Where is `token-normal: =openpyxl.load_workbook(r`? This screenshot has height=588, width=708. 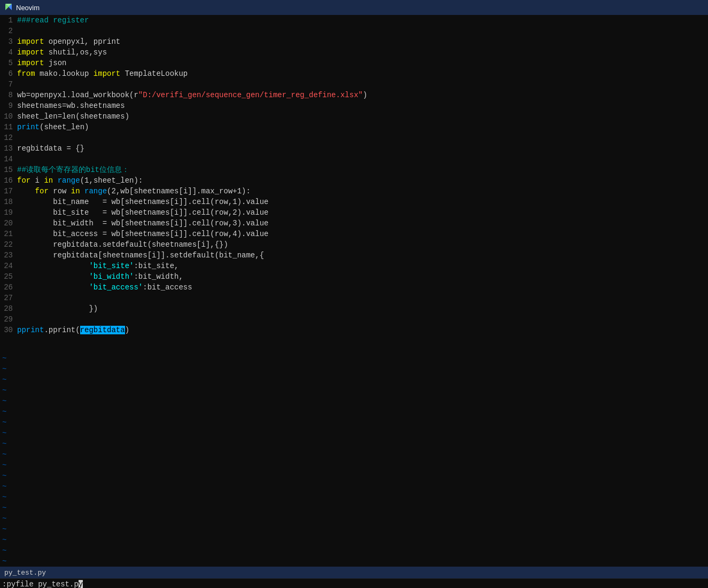 token-normal: =openpyxl.load_workbook(r is located at coordinates (82, 95).